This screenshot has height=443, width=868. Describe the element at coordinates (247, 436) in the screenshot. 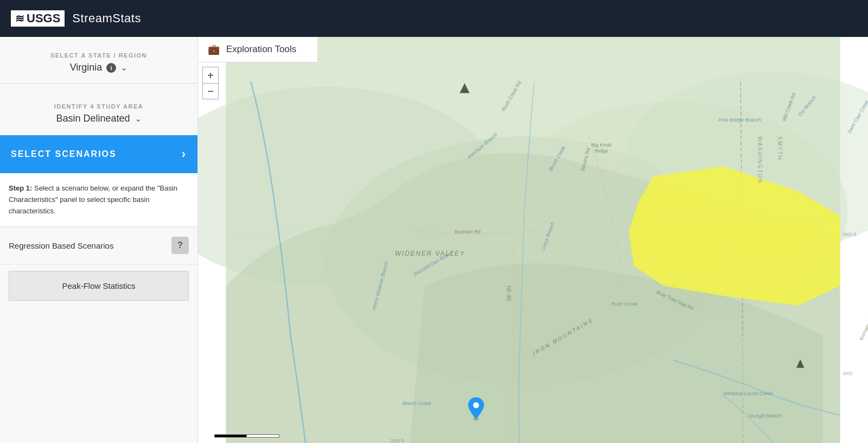

I see `scale-bar` at that location.